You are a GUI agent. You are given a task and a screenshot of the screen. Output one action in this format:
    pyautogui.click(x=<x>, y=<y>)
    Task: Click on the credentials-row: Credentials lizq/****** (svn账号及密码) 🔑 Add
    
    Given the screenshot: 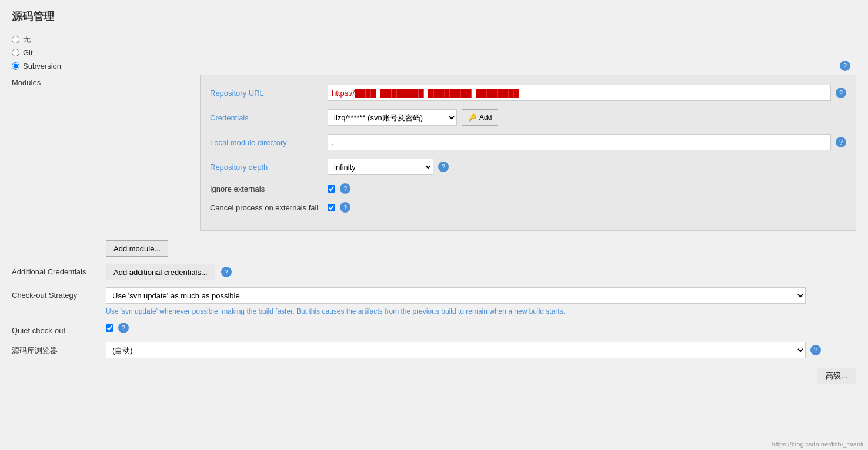 What is the action you would take?
    pyautogui.click(x=528, y=117)
    